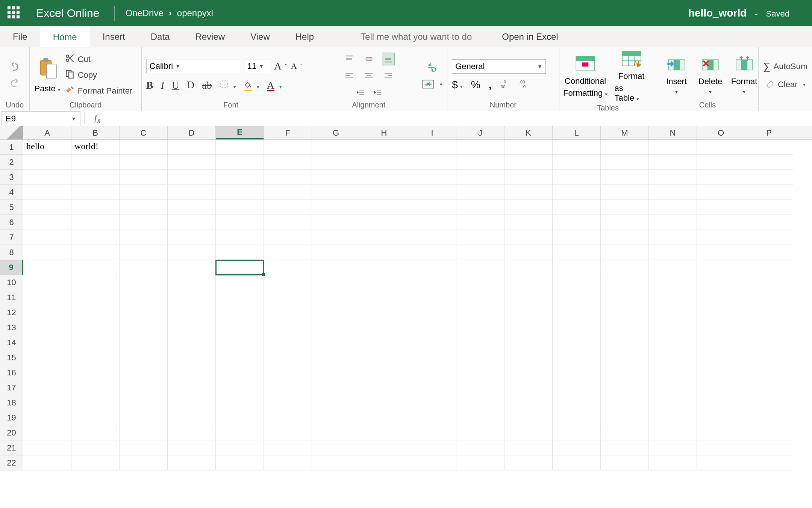 Image resolution: width=812 pixels, height=508 pixels. What do you see at coordinates (207, 85) in the screenshot?
I see `strikethrough-button: ab` at bounding box center [207, 85].